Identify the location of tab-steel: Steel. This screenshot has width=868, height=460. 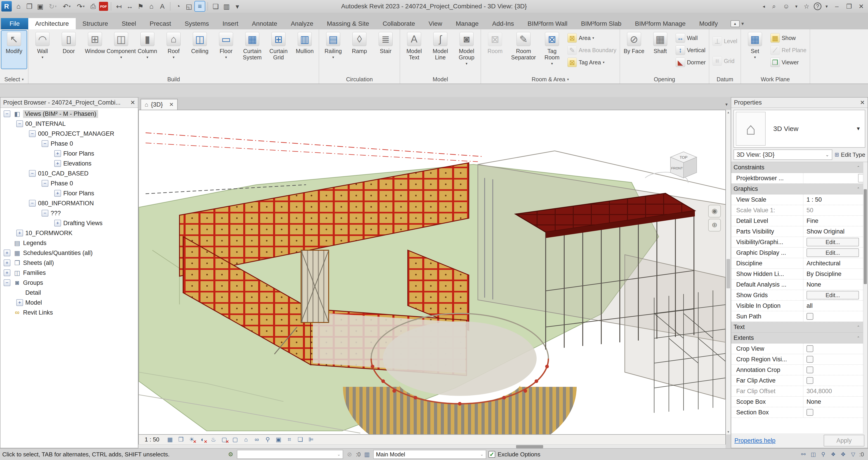
(129, 24).